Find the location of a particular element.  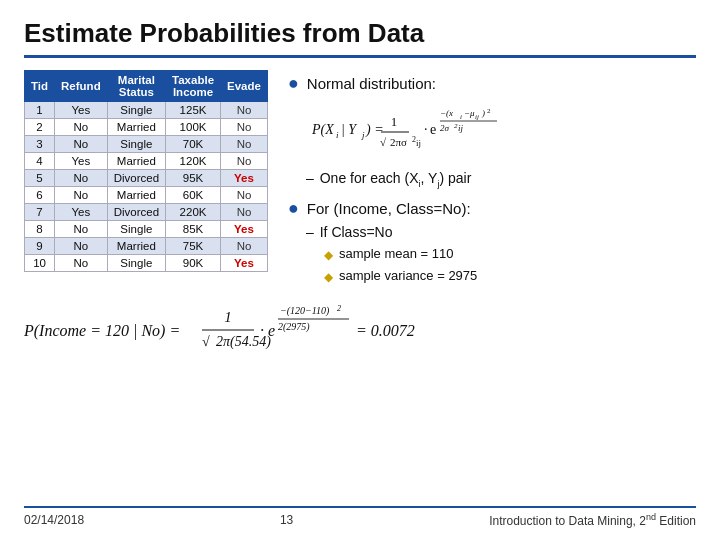

cell-r3-c2: No is located at coordinates (82, 144).